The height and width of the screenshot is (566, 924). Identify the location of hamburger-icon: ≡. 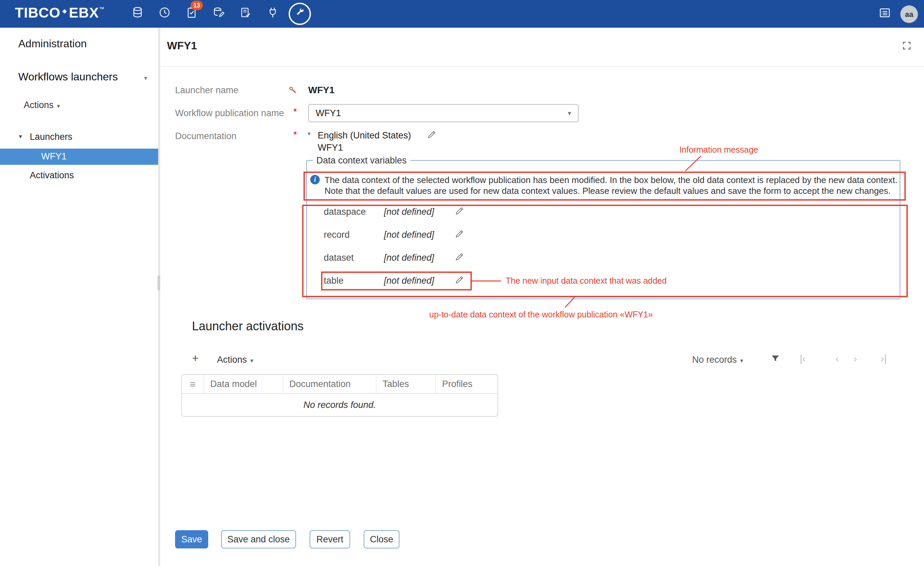
(193, 384).